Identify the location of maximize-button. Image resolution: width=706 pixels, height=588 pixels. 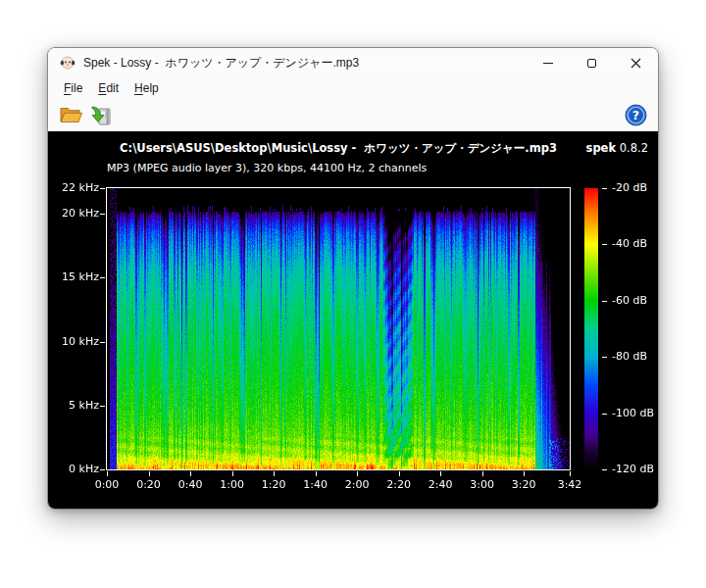
(592, 63).